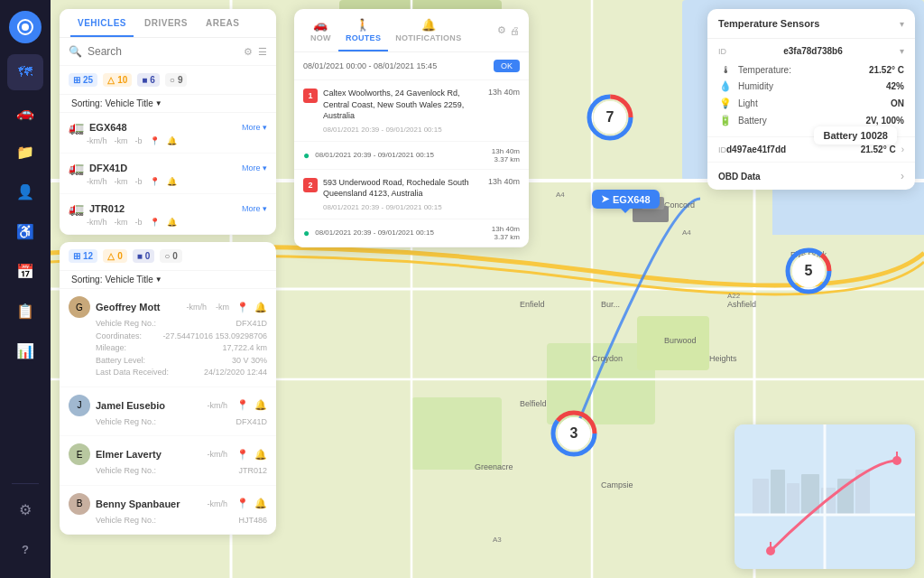 The width and height of the screenshot is (924, 578). What do you see at coordinates (149, 406) in the screenshot?
I see `driver-name-jamel: Jamel Eusebio` at bounding box center [149, 406].